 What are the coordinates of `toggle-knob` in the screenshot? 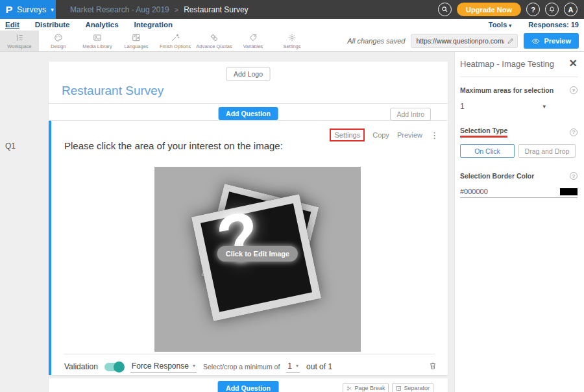 It's located at (119, 367).